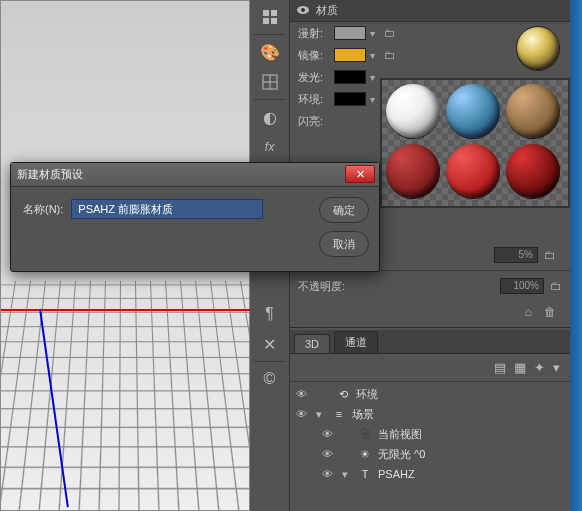 This screenshot has width=582, height=511. What do you see at coordinates (344, 210) in the screenshot?
I see `ok-button: 确定` at bounding box center [344, 210].